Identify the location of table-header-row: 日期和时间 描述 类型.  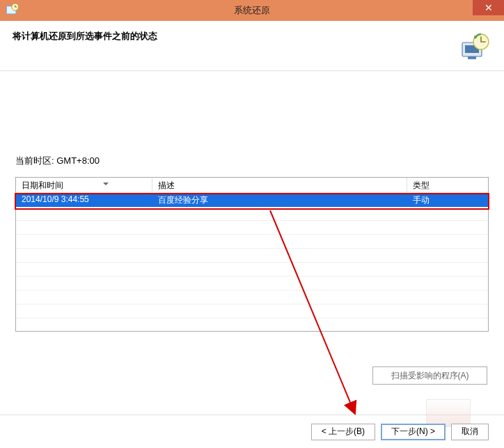
(252, 185).